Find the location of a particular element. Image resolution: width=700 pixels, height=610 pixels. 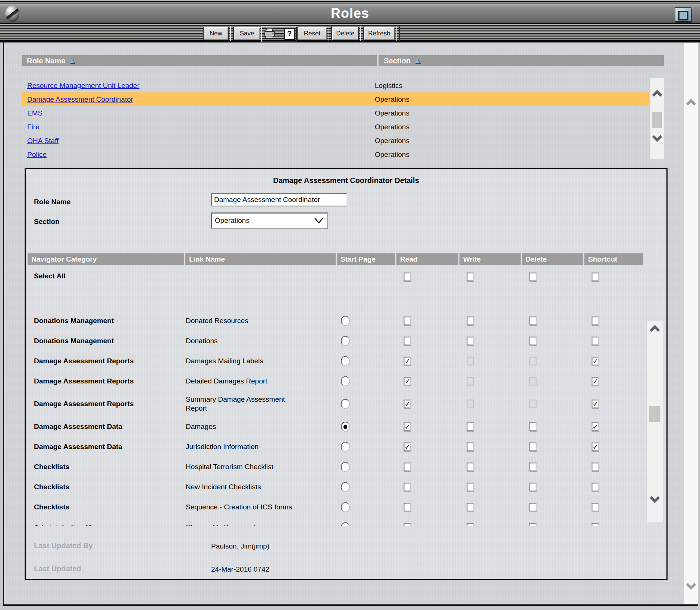

role-row: Damage Assessment Coordinator Operations is located at coordinates (335, 99).